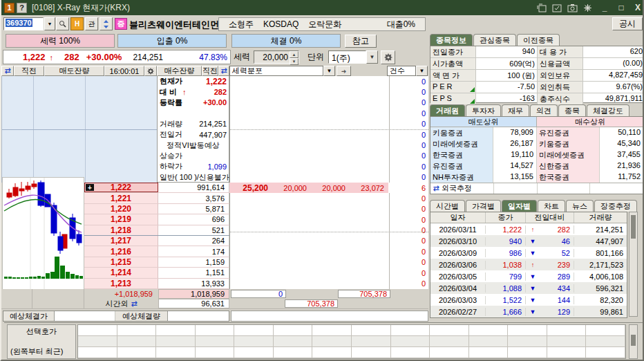  I want to click on disclosure-button: 공시, so click(627, 24).